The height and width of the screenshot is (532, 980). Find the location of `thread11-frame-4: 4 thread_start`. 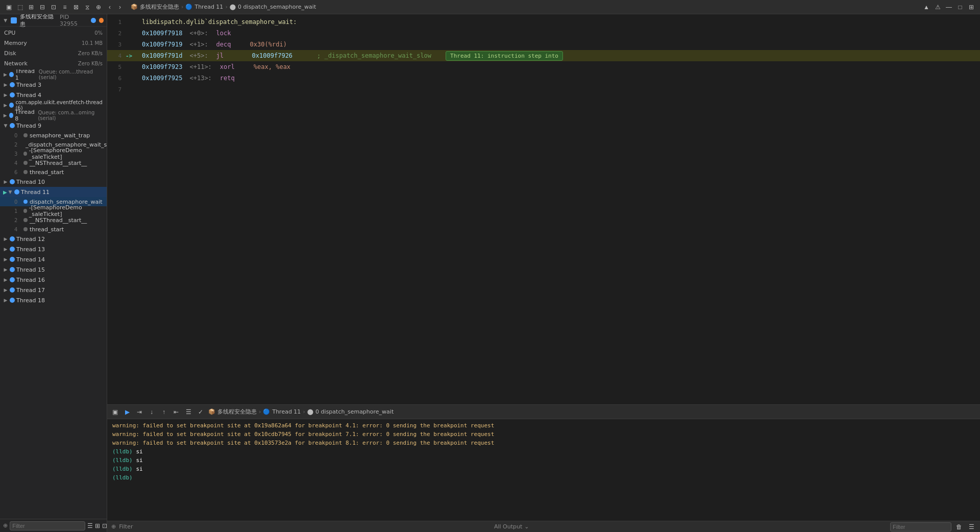

thread11-frame-4: 4 thread_start is located at coordinates (53, 229).